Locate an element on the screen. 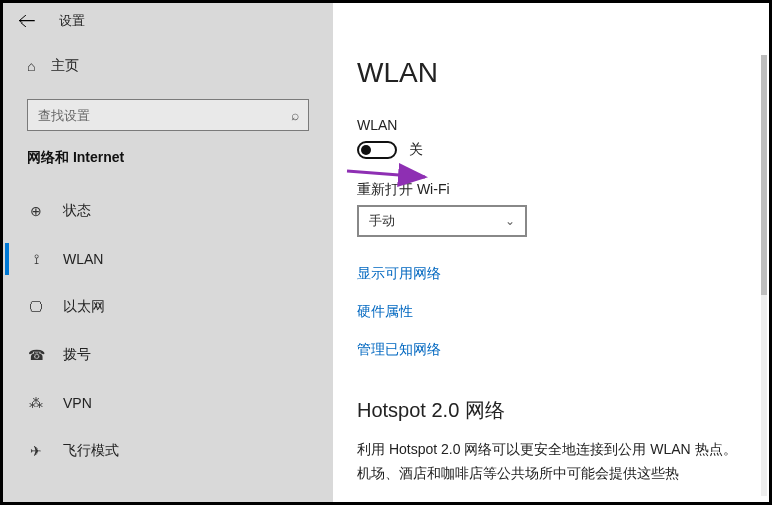 The height and width of the screenshot is (505, 772). nav-label: VPN is located at coordinates (78, 403).